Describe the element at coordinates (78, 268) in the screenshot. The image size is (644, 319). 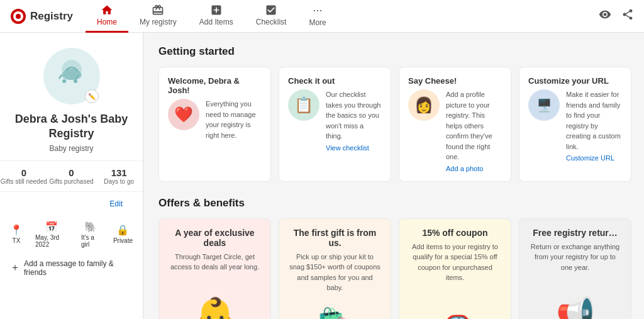
I see `add-message-label: Add a message to family & friends` at that location.